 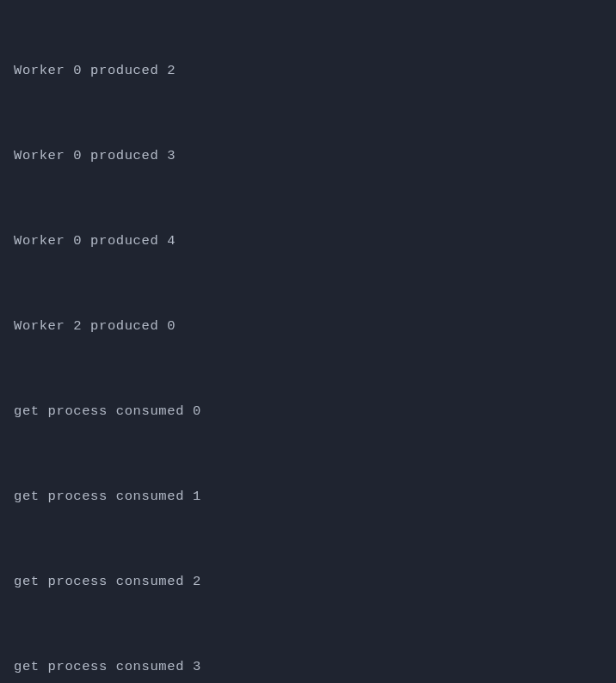 I want to click on terminal-line: get process consumed 3, so click(x=308, y=668).